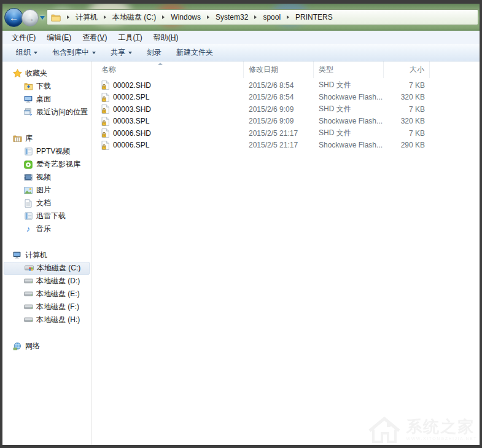  What do you see at coordinates (279, 70) in the screenshot?
I see `column-header-date-modified: 修改日期` at bounding box center [279, 70].